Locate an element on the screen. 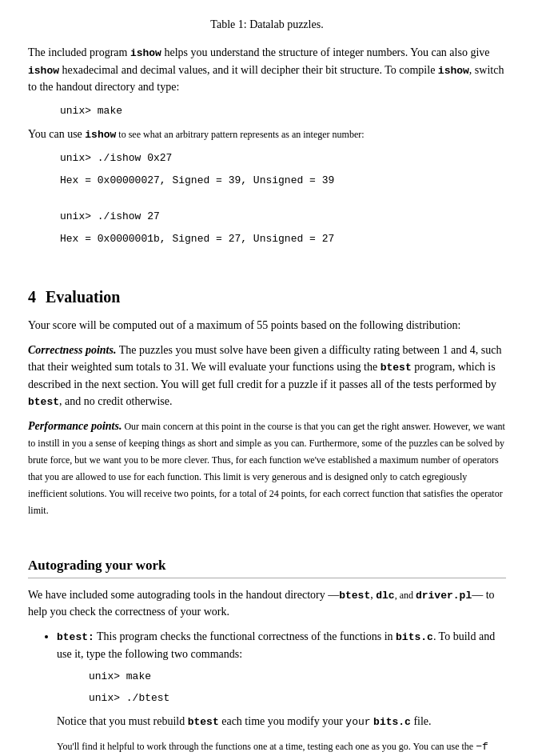 The image size is (534, 756). code-btest1: unix> make is located at coordinates (297, 677).